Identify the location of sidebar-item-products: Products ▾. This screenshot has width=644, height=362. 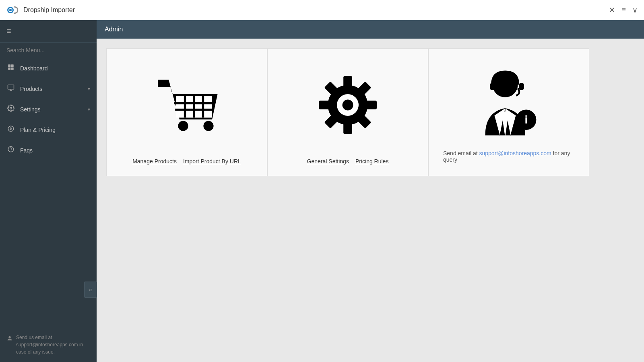
(48, 88).